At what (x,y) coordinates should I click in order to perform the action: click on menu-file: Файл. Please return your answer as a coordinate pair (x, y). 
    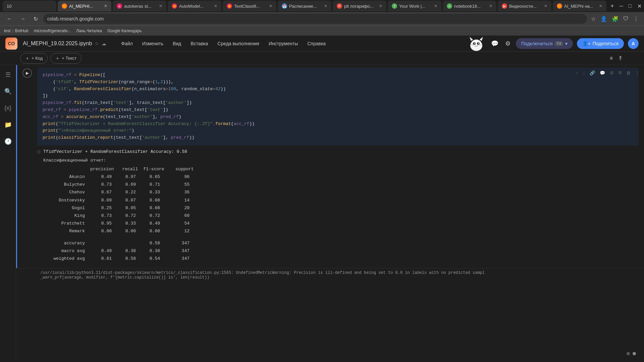
    Looking at the image, I should click on (127, 44).